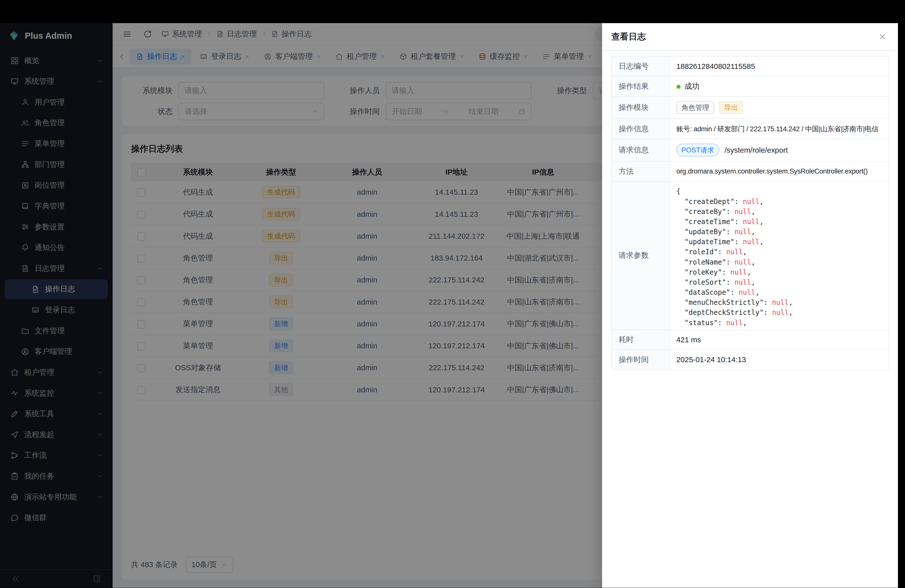  I want to click on module-tag: 导出, so click(731, 108).